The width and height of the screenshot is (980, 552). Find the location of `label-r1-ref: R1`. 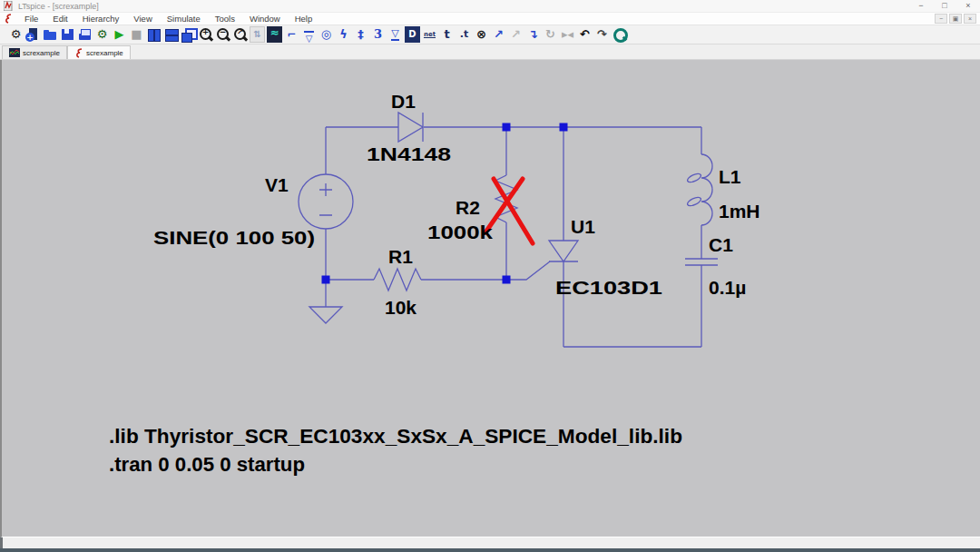

label-r1-ref: R1 is located at coordinates (401, 256).